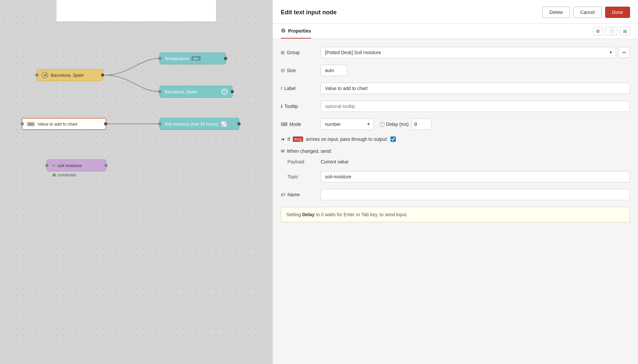 This screenshot has height=364, width=638. I want to click on name-row: 🏷 Name, so click(455, 195).